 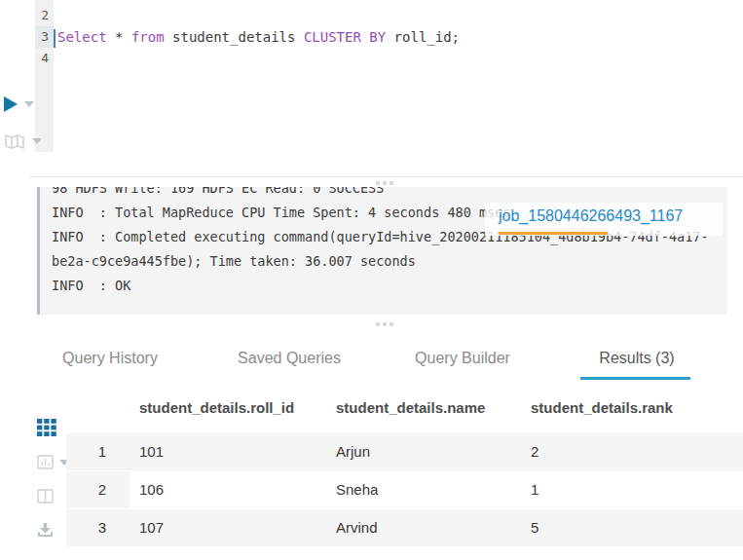 What do you see at coordinates (635, 378) in the screenshot?
I see `active-tab-indicator` at bounding box center [635, 378].